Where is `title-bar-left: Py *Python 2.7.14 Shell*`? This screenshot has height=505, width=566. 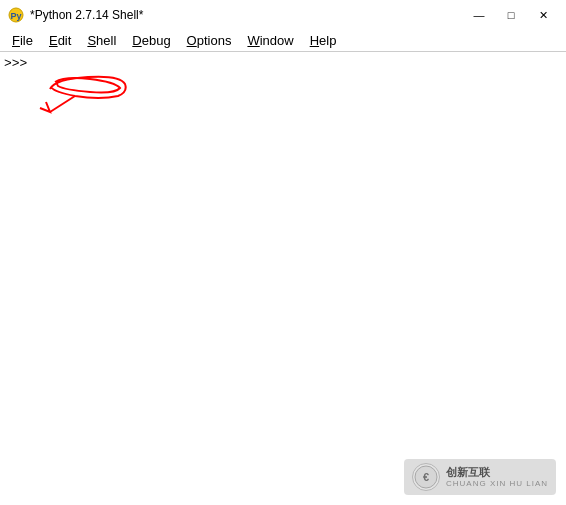 title-bar-left: Py *Python 2.7.14 Shell* is located at coordinates (76, 15).